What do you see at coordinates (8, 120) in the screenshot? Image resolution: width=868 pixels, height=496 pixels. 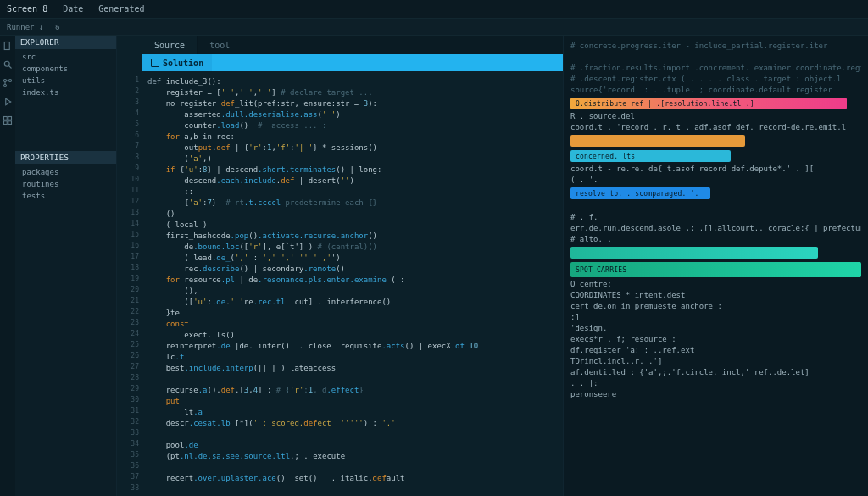 I see `extensions-icon` at bounding box center [8, 120].